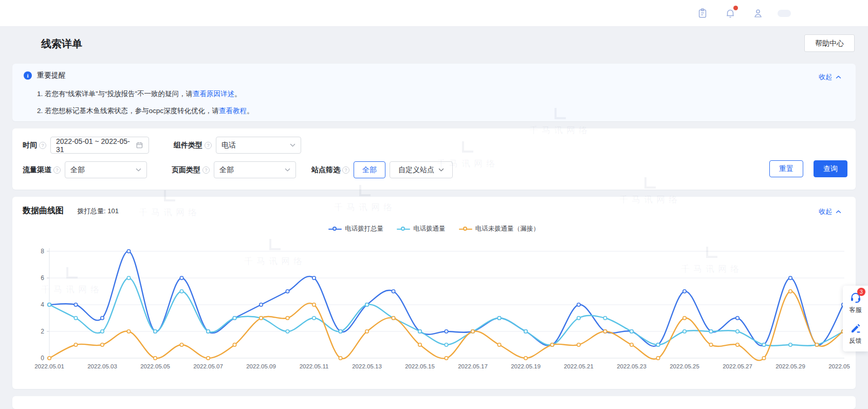  What do you see at coordinates (830, 169) in the screenshot?
I see `query-button: 查询` at bounding box center [830, 169].